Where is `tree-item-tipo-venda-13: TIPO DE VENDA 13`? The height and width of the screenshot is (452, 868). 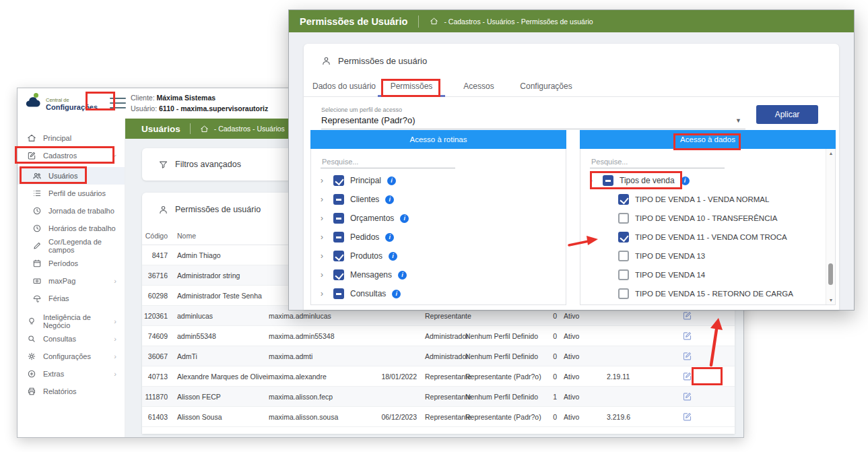 tree-item-tipo-venda-13: TIPO DE VENDA 13 is located at coordinates (708, 256).